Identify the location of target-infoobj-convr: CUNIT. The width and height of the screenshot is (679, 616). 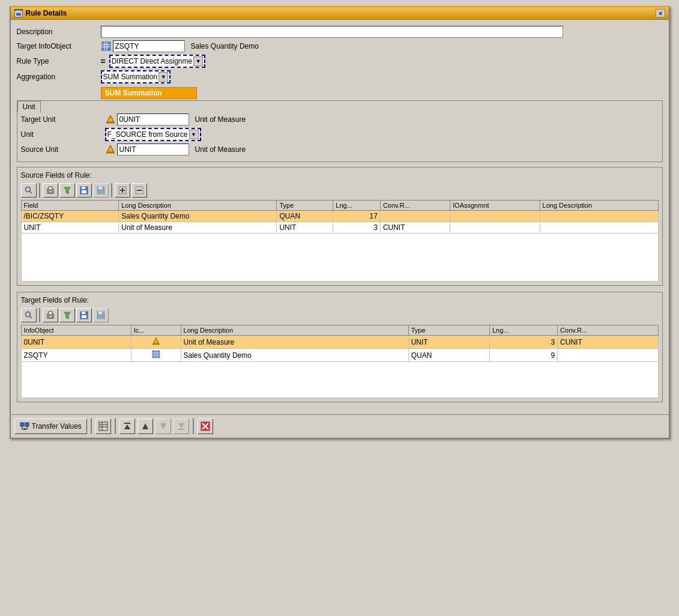
(608, 342).